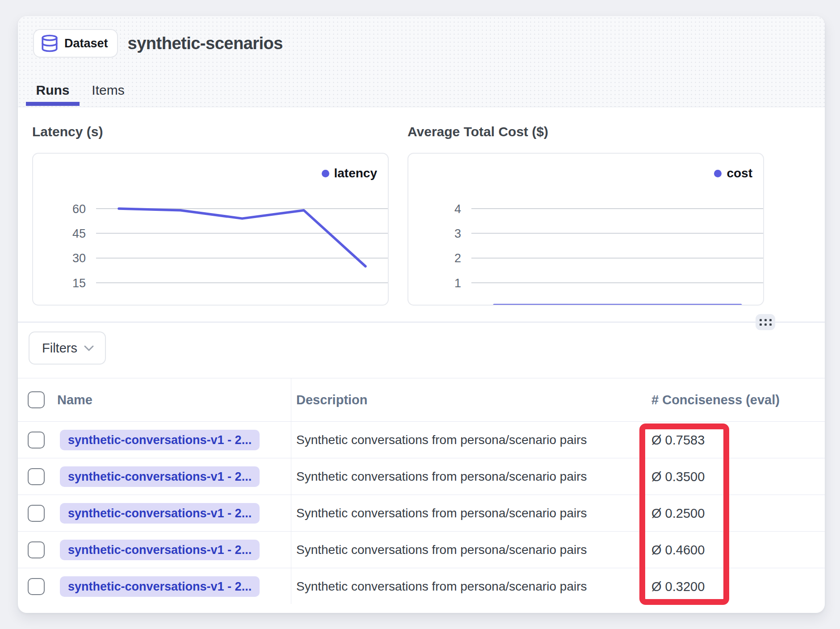  I want to click on conciseness-value: Ø 0.4600, so click(678, 550).